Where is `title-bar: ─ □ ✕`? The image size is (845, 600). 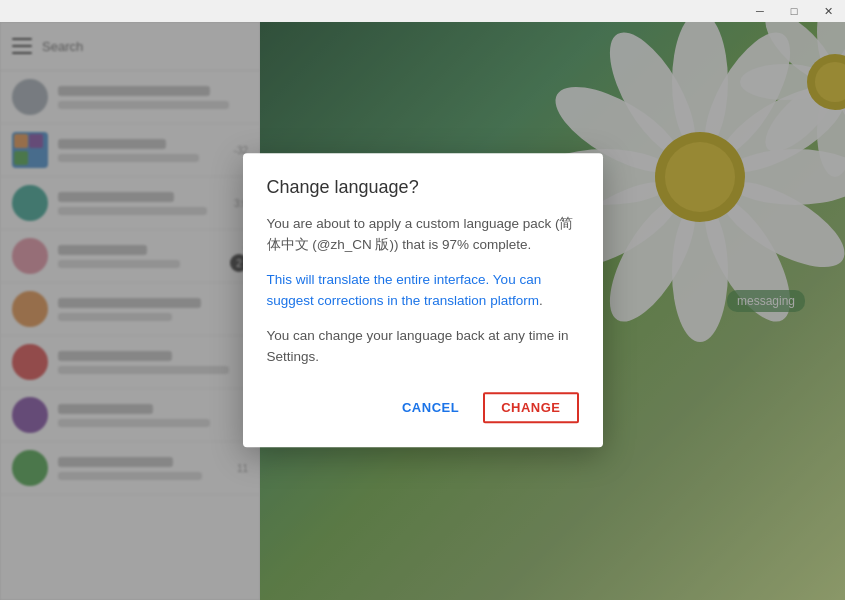
title-bar: ─ □ ✕ is located at coordinates (422, 11).